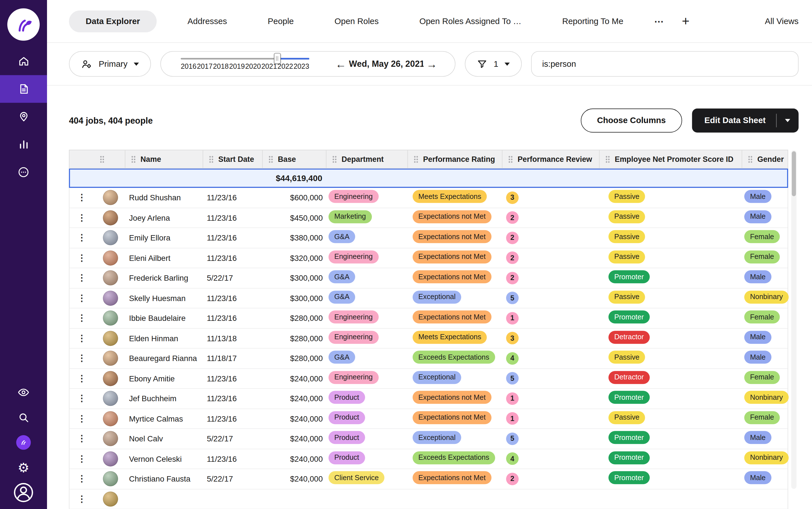  I want to click on table-row: ⋮Rudd Shushan11/23/16$600,000Engineering…, so click(429, 198).